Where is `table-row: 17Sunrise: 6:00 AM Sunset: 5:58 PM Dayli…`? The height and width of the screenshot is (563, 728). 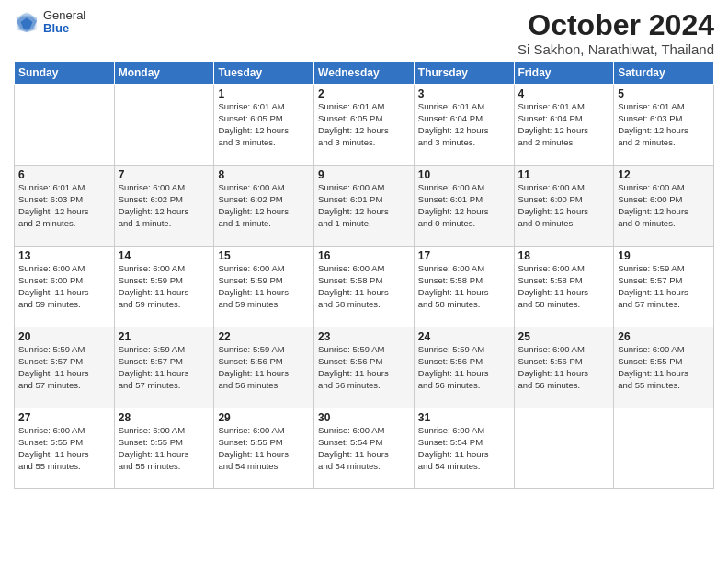
table-row: 17Sunrise: 6:00 AM Sunset: 5:58 PM Dayli… is located at coordinates (463, 287).